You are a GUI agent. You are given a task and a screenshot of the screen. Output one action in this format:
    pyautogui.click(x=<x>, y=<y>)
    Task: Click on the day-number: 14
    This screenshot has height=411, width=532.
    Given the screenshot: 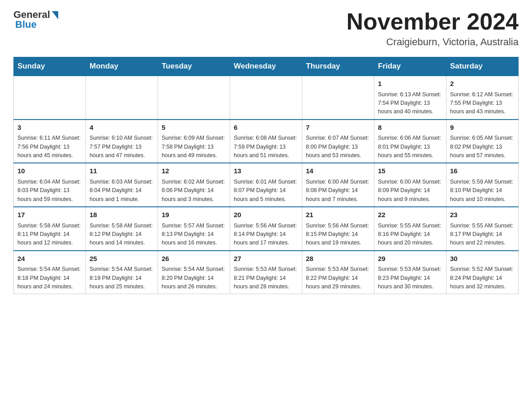 What is the action you would take?
    pyautogui.click(x=338, y=171)
    